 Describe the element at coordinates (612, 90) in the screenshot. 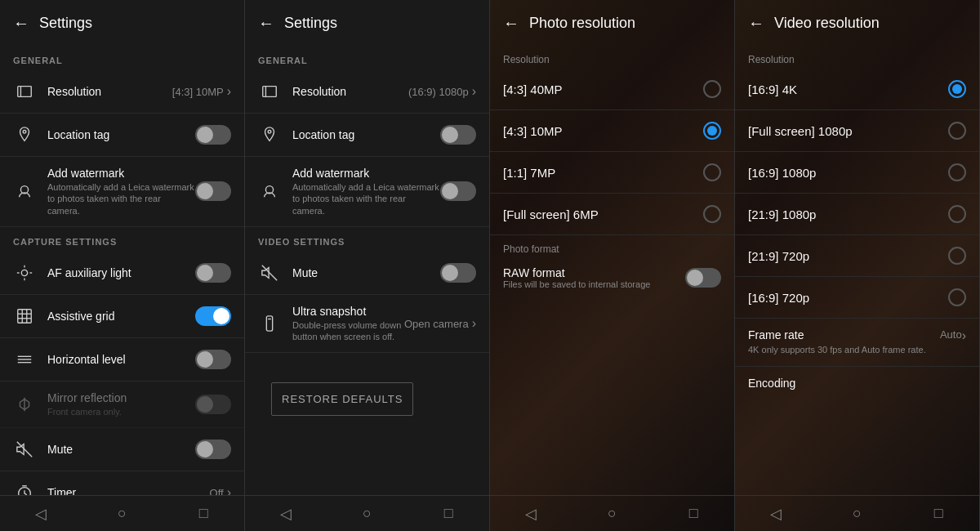

I see `res-40mp: [4:3] 40MP` at that location.